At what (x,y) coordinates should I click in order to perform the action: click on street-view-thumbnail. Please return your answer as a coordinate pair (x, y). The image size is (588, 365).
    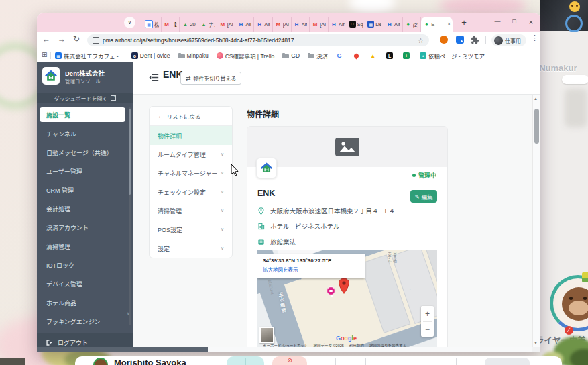
    Looking at the image, I should click on (267, 335).